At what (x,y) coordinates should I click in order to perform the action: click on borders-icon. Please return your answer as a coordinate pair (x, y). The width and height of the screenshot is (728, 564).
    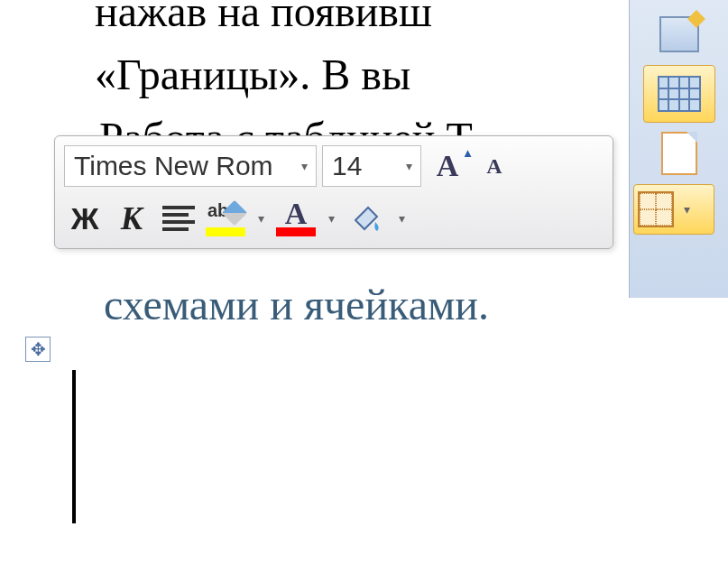
    Looking at the image, I should click on (656, 209).